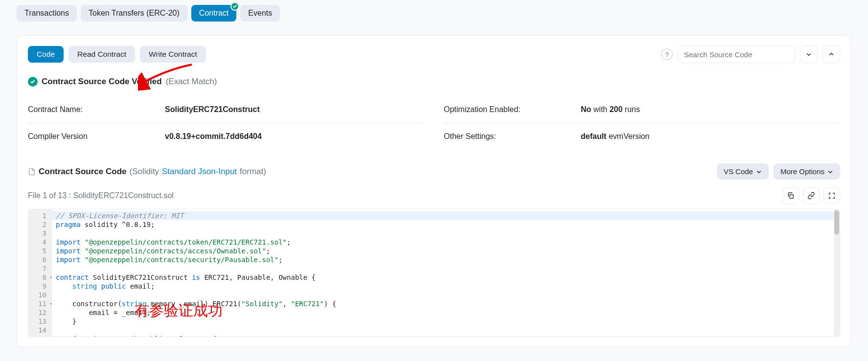 The width and height of the screenshot is (868, 361). What do you see at coordinates (736, 54) in the screenshot?
I see `search-input` at bounding box center [736, 54].